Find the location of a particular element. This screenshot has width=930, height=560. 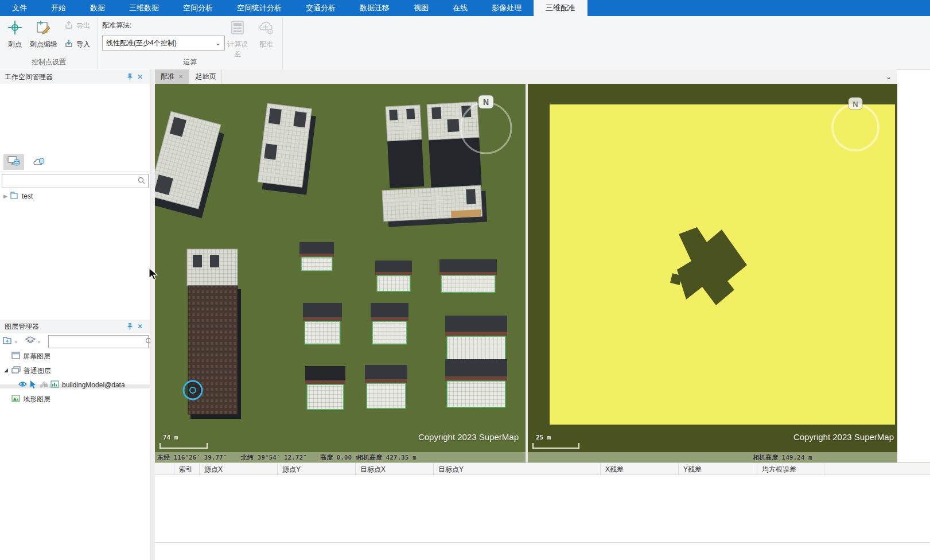

prick-point-crosshair-icon is located at coordinates (15, 29).